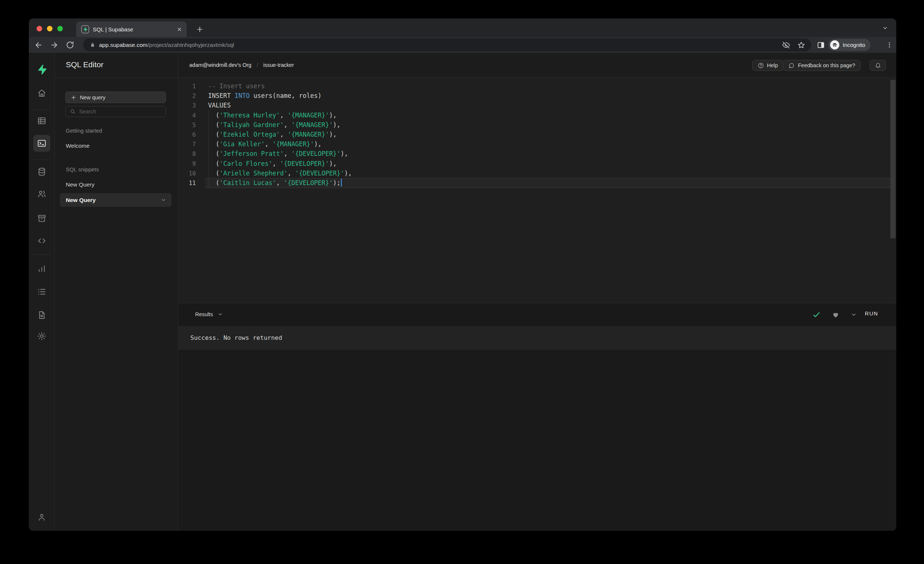 The width and height of the screenshot is (924, 564). What do you see at coordinates (237, 86) in the screenshot?
I see `code-token: -- Insert users` at bounding box center [237, 86].